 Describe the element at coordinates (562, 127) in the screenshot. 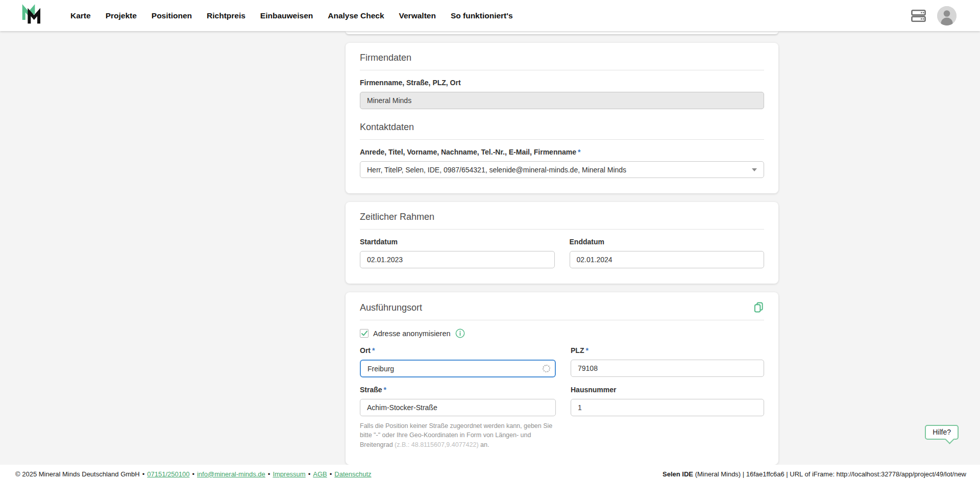

I see `section-title-kontaktdaten: Kontaktdaten` at that location.